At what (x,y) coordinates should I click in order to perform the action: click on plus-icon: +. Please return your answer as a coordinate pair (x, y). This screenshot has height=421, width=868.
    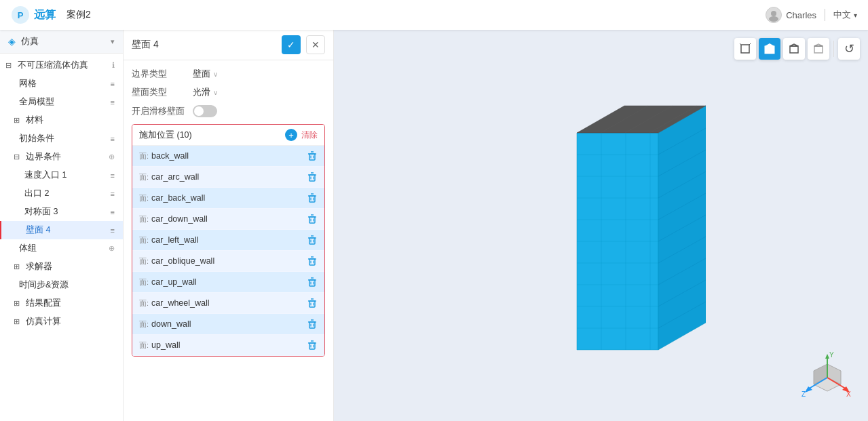
    Looking at the image, I should click on (291, 136).